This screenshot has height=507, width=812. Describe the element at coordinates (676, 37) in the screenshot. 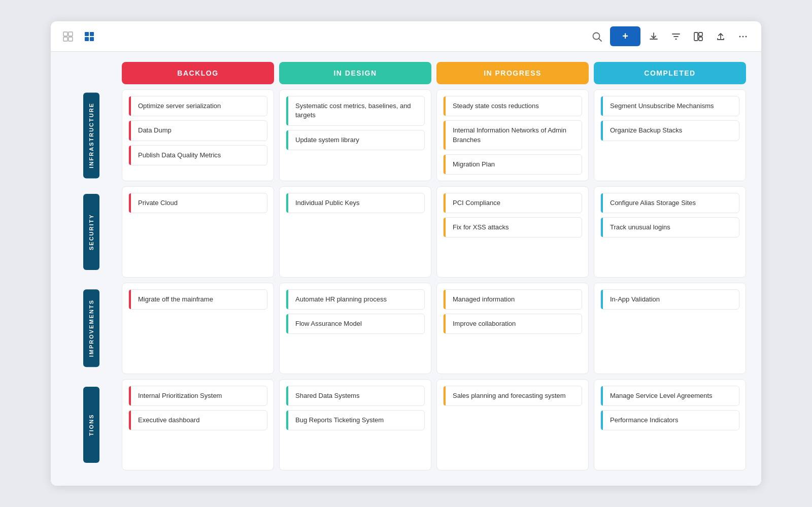

I see `filter-icon` at that location.